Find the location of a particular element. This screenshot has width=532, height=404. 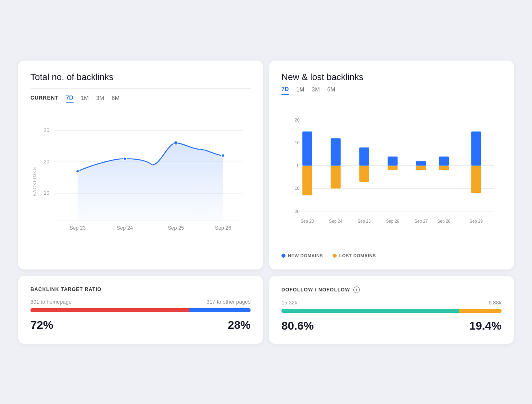

tab-3m-right: 3M is located at coordinates (316, 90).